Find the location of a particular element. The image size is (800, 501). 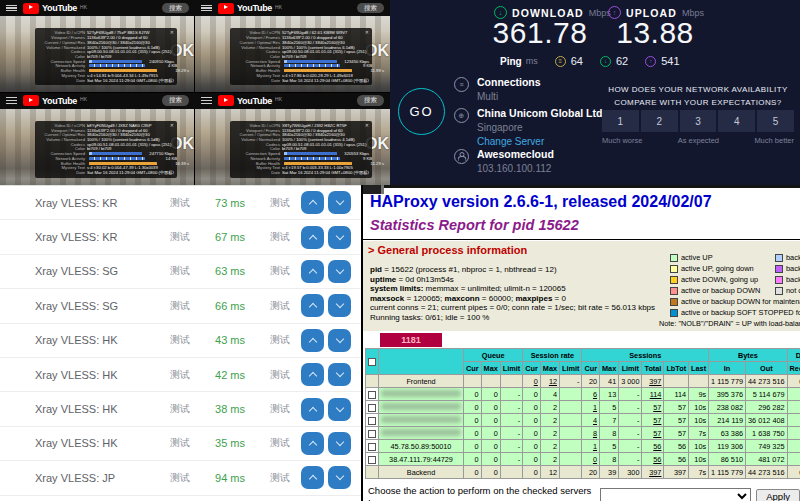

stat-link: 4 is located at coordinates (591, 420).